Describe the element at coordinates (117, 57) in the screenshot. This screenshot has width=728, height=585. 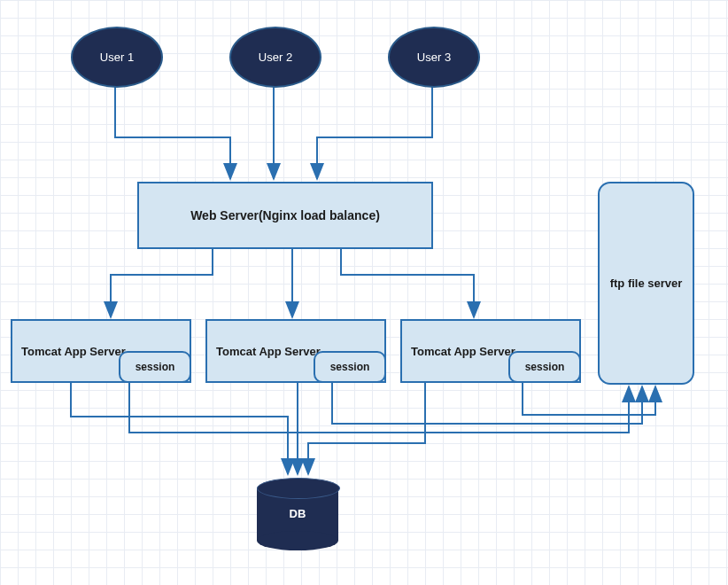
I see `user-1-label: User 1` at that location.